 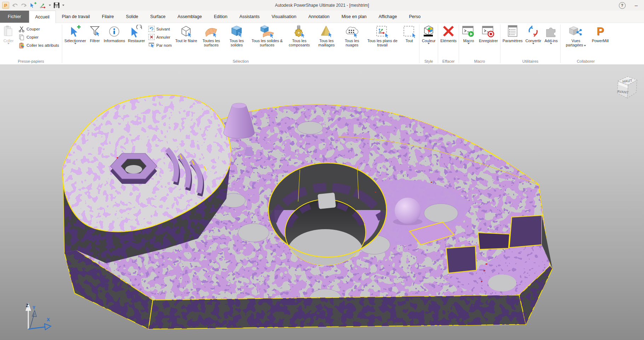 What do you see at coordinates (576, 41) in the screenshot?
I see `shared-views-button: Vues partagées` at bounding box center [576, 41].